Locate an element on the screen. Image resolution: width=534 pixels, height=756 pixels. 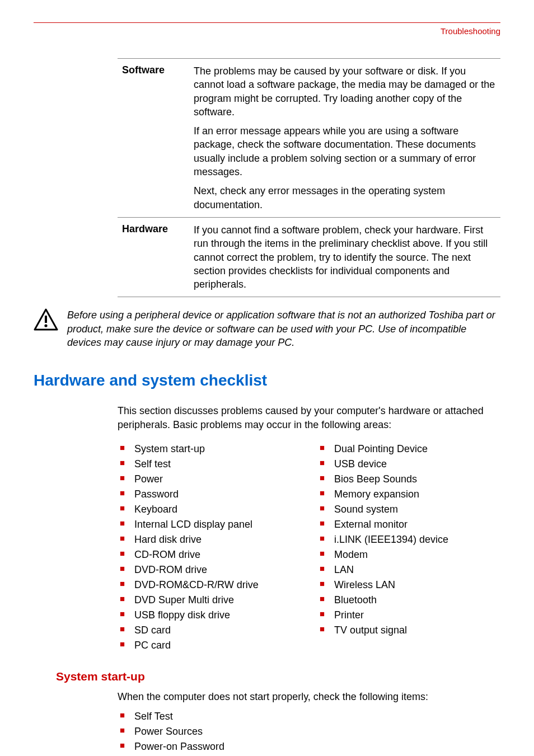
para: If you cannot find a software problem, c… is located at coordinates (345, 257).